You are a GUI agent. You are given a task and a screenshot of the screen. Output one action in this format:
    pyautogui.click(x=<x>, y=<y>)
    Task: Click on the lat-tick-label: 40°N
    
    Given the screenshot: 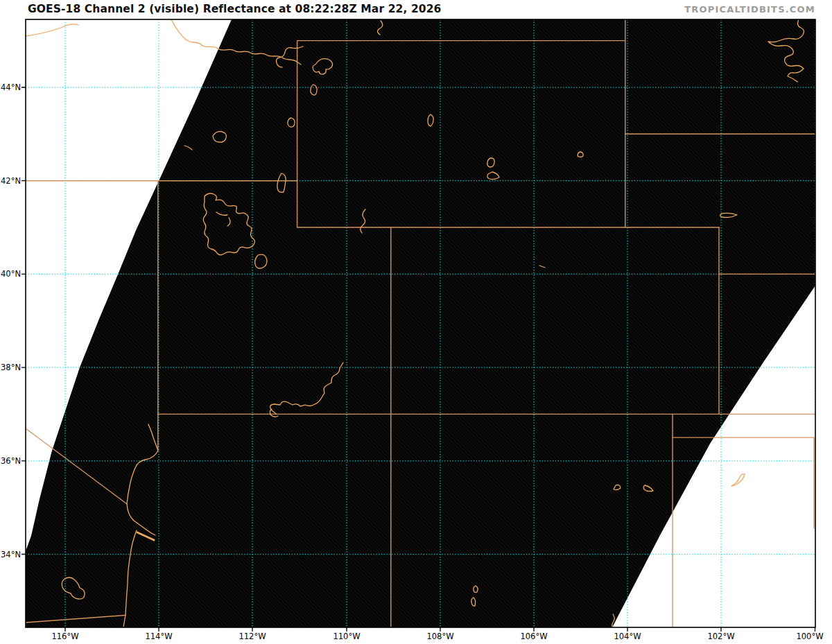 What is the action you would take?
    pyautogui.click(x=10, y=274)
    